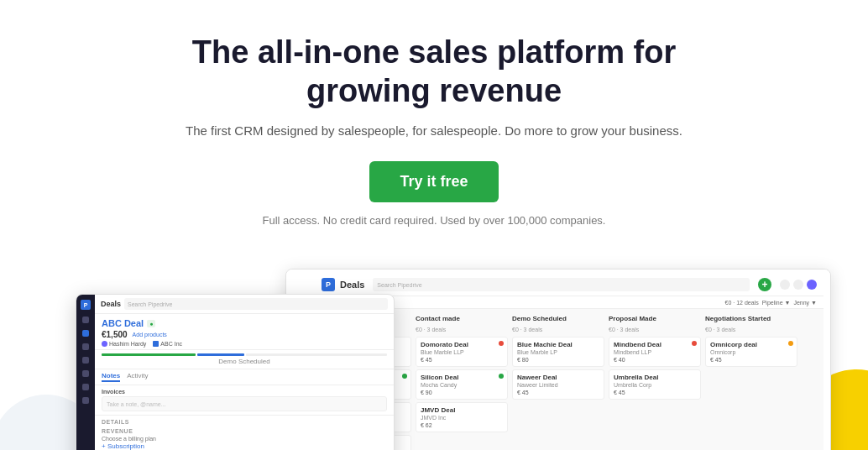 The width and height of the screenshot is (868, 450). Describe the element at coordinates (221, 354) in the screenshot. I see `progress-blue` at that location.